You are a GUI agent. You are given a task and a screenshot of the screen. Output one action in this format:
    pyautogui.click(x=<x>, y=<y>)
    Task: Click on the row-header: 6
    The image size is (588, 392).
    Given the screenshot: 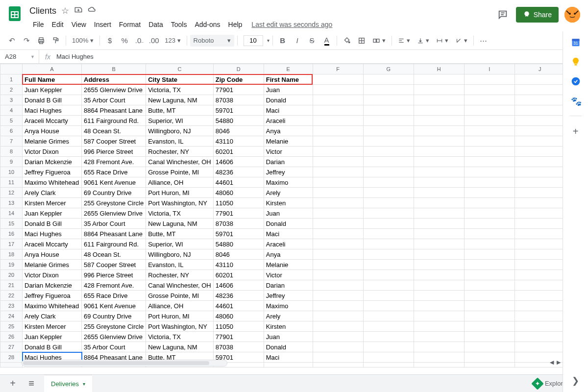 What is the action you would take?
    pyautogui.click(x=12, y=131)
    